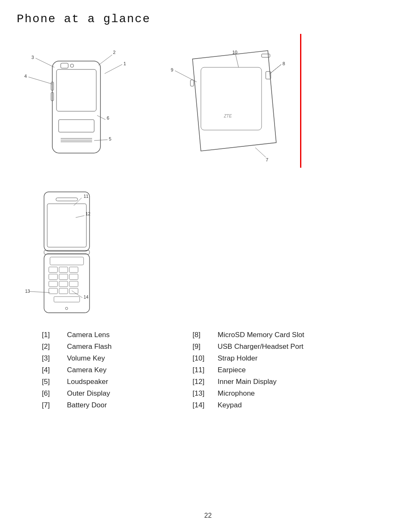 The height and width of the screenshot is (532, 416). I want to click on svg-text: 2, so click(114, 52).